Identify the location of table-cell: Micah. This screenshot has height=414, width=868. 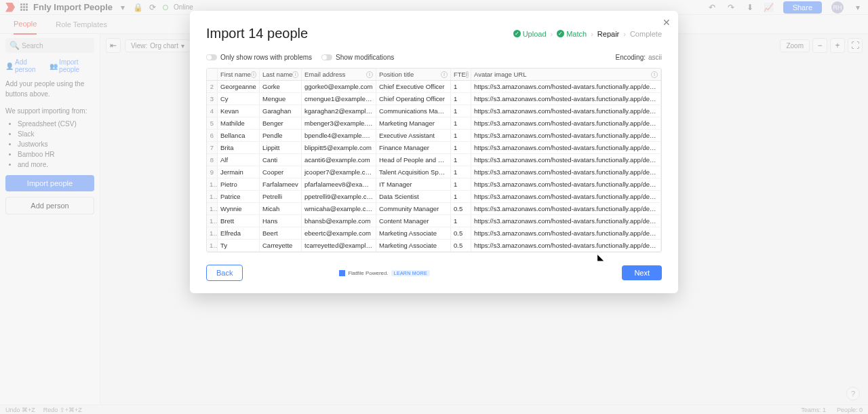
(281, 209).